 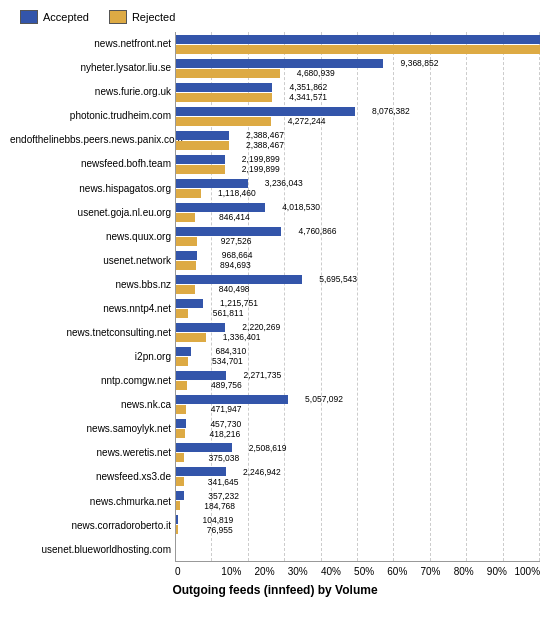 I want to click on accepted-bar: 104,819, so click(x=177, y=520).